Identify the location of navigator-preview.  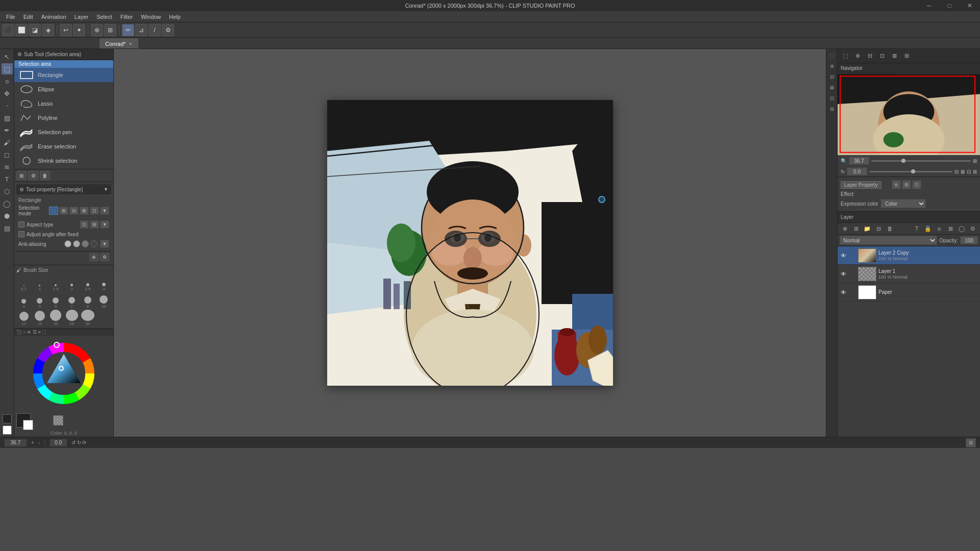
(909, 114).